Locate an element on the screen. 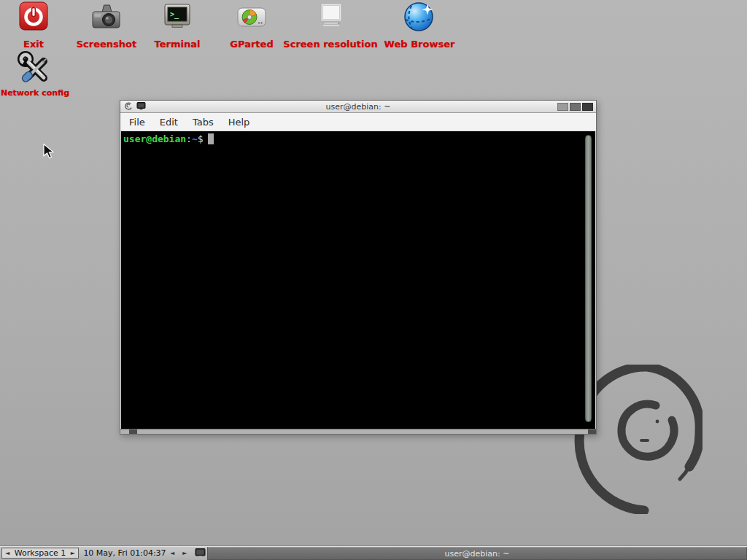 The image size is (747, 560). taskbar-clock: 10 May, Fri 01:04:37 is located at coordinates (125, 553).